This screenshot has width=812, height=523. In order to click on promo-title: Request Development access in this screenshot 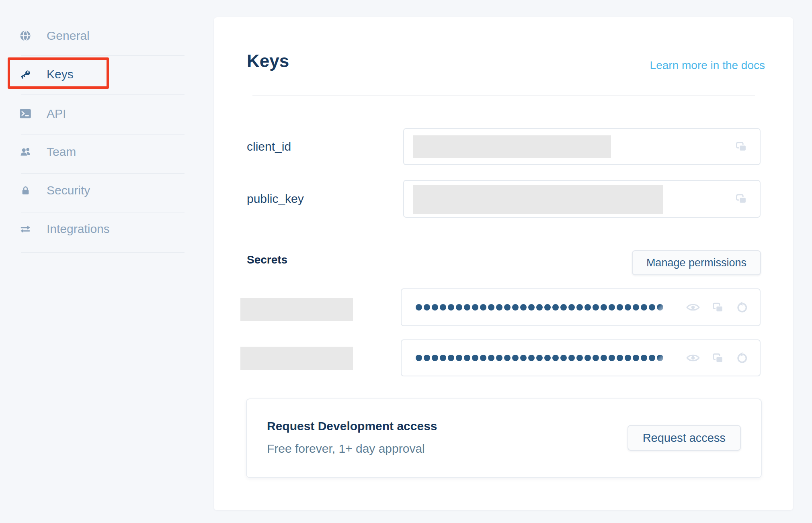, I will do `click(352, 426)`.